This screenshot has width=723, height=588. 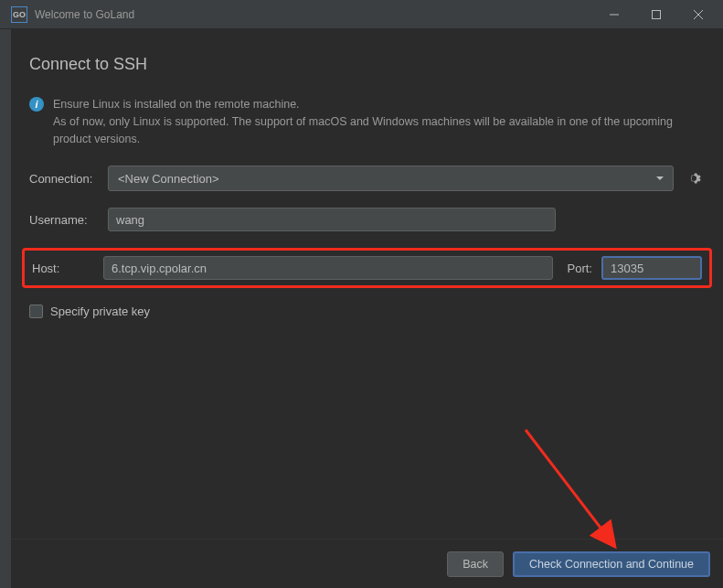 What do you see at coordinates (579, 269) in the screenshot?
I see `port-label: Port:` at bounding box center [579, 269].